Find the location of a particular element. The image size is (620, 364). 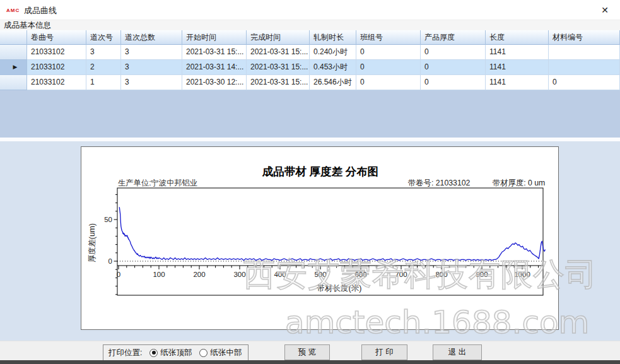

preview-button: 预 览 is located at coordinates (307, 352).